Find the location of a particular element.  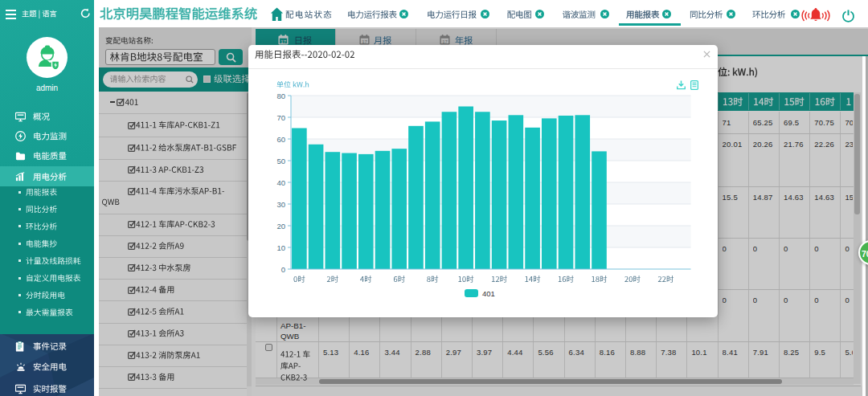

svg-text: 40 is located at coordinates (281, 183).